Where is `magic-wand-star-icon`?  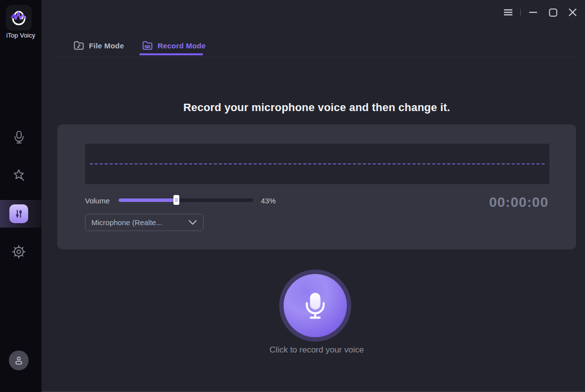 magic-wand-star-icon is located at coordinates (19, 176).